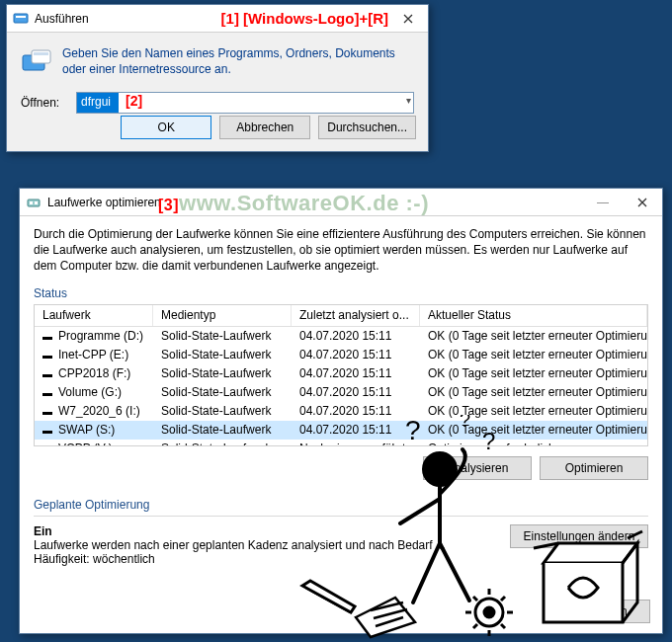  Describe the element at coordinates (263, 545) in the screenshot. I see `schedule-line1: Laufwerke werden nach einer geplanten Ka…` at that location.